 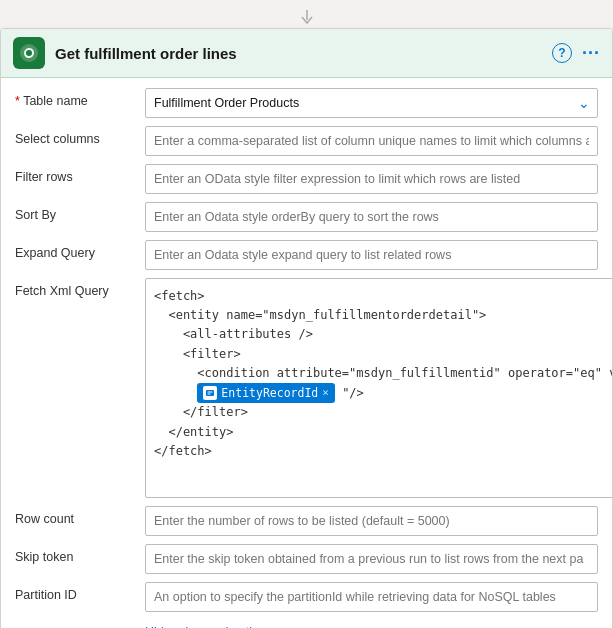 I want to click on token-label: EntityRecordId, so click(x=270, y=393).